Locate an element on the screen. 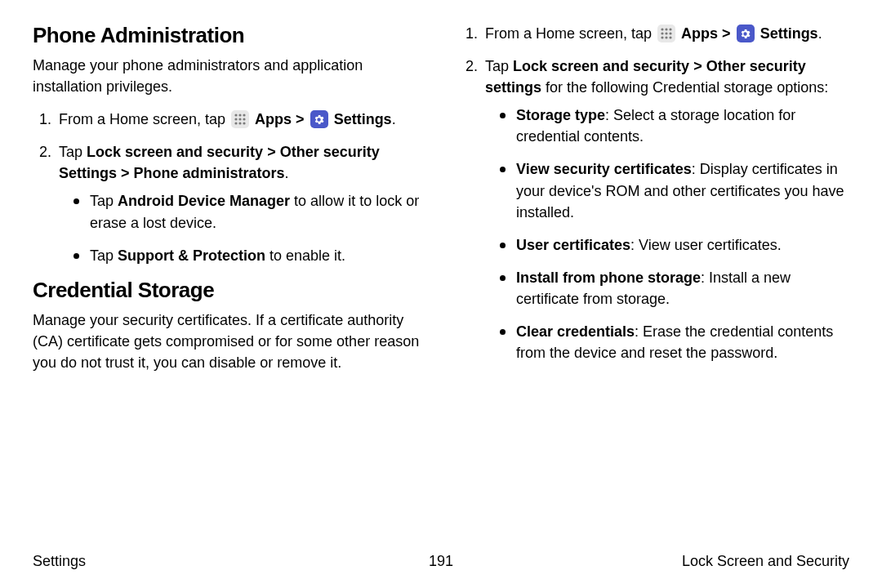 This screenshot has width=882, height=588. text: : View user certificates. is located at coordinates (706, 245).